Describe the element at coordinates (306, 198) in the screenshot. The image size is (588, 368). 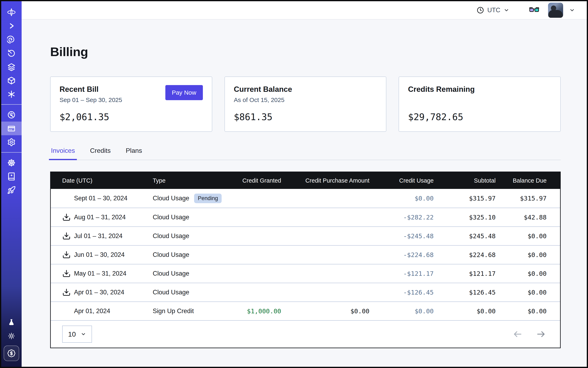
I see `table-row: Sept 01 – 30, 2024 Cloud Usage Pending $…` at that location.